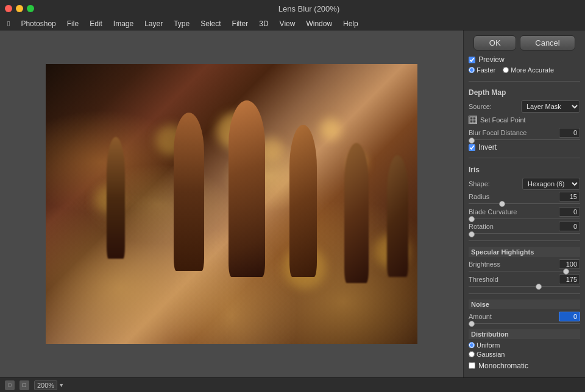 Image resolution: width=585 pixels, height=392 pixels. I want to click on monochromatic-label: Monochromatic, so click(503, 366).